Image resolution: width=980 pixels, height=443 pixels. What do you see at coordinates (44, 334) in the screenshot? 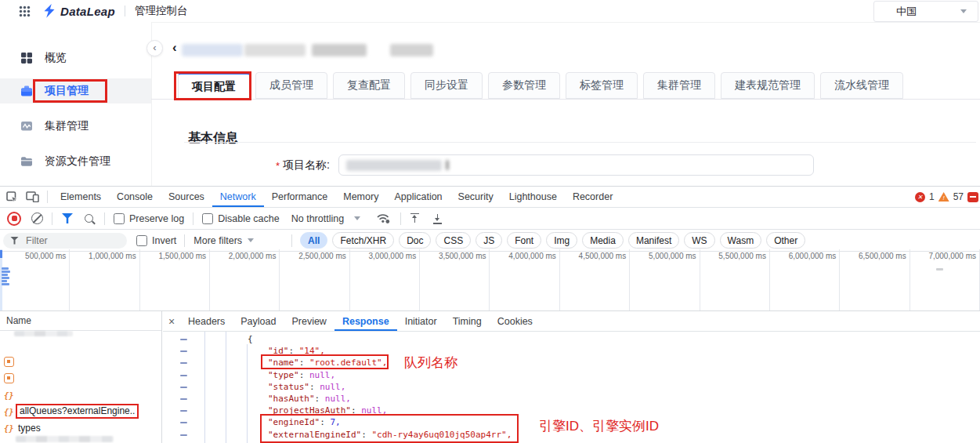
I see `redacted-request-row` at bounding box center [44, 334].